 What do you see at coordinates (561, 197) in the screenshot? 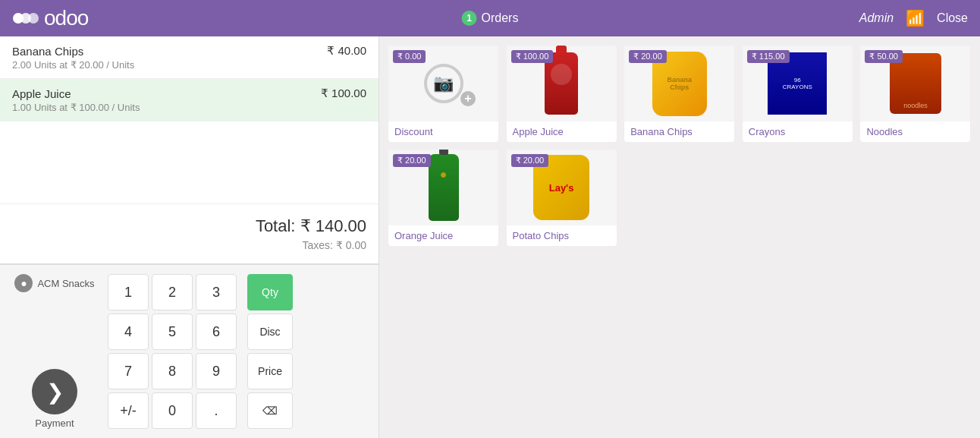
I see `product-card: Lay's ₹ 20.00 Potato Chips` at bounding box center [561, 197].